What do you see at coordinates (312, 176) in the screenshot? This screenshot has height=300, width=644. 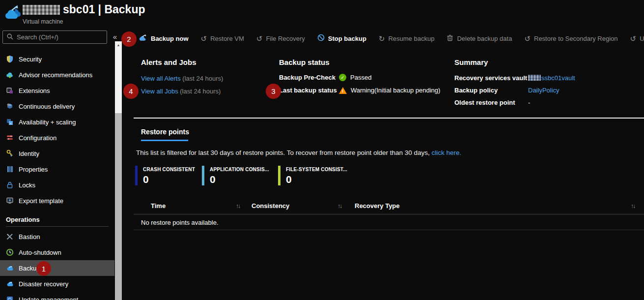 I see `file-system-consistent-counter: FILE-SYSTEM CONSIST... 0` at bounding box center [312, 176].